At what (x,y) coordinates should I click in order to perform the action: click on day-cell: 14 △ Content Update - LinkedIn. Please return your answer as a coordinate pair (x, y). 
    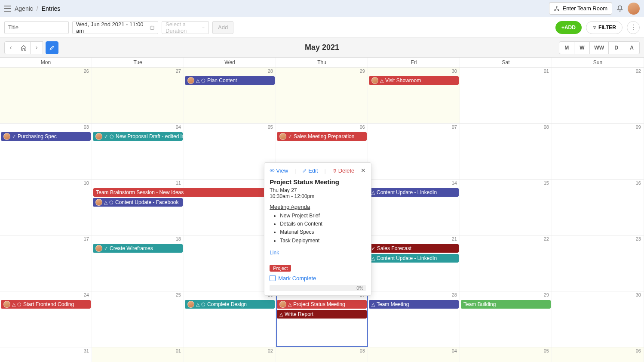
    Looking at the image, I should click on (414, 207).